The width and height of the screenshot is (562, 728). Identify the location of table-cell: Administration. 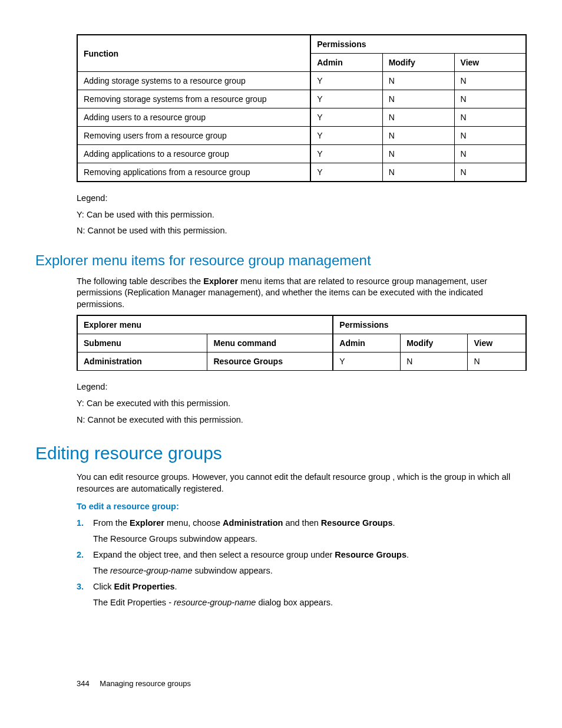
(143, 362).